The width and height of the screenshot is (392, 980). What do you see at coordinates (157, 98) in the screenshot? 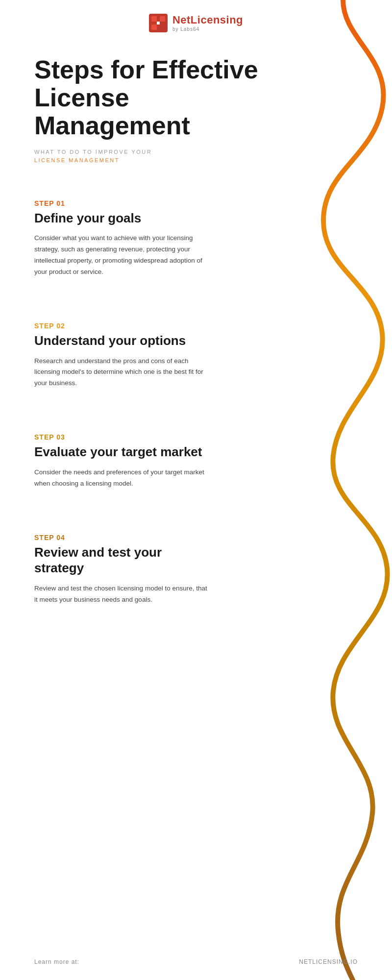
I see `main-title: Steps for Effective License Management` at bounding box center [157, 98].